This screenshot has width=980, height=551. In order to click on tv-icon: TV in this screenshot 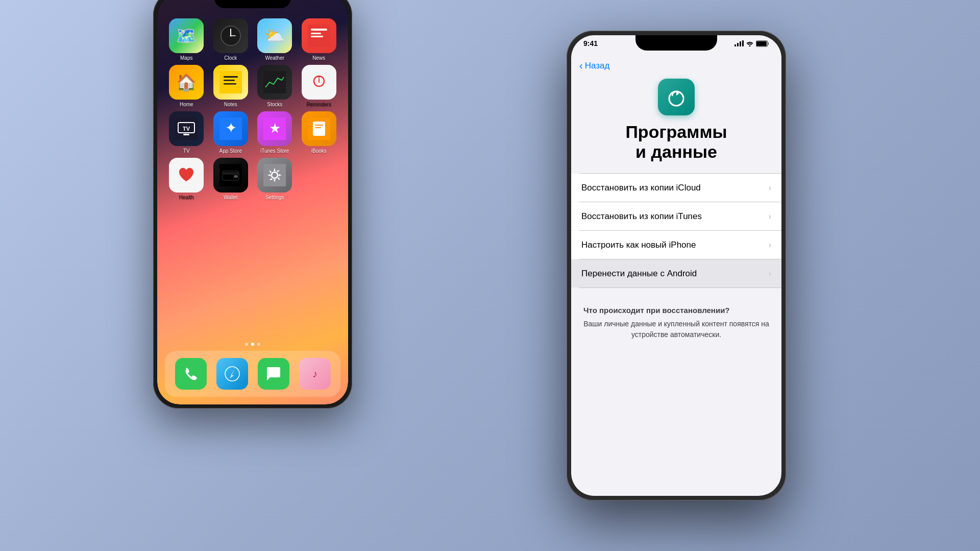, I will do `click(186, 129)`.